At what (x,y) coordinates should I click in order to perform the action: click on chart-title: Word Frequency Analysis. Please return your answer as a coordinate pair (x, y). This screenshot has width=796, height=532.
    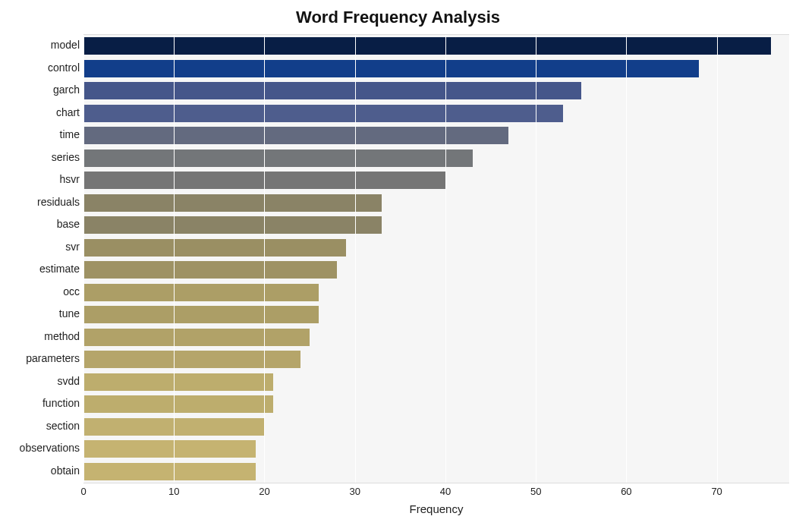
    Looking at the image, I should click on (398, 17).